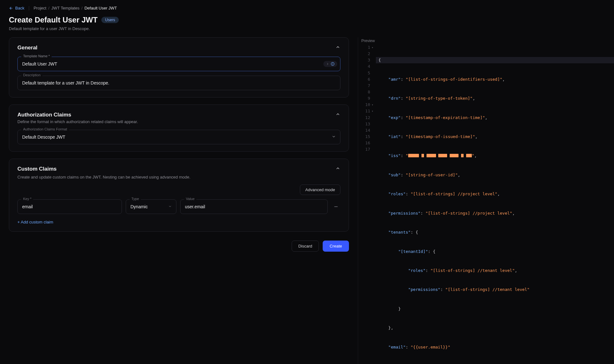 The width and height of the screenshot is (614, 364). What do you see at coordinates (135, 199) in the screenshot?
I see `claim-type-label: Type` at bounding box center [135, 199].